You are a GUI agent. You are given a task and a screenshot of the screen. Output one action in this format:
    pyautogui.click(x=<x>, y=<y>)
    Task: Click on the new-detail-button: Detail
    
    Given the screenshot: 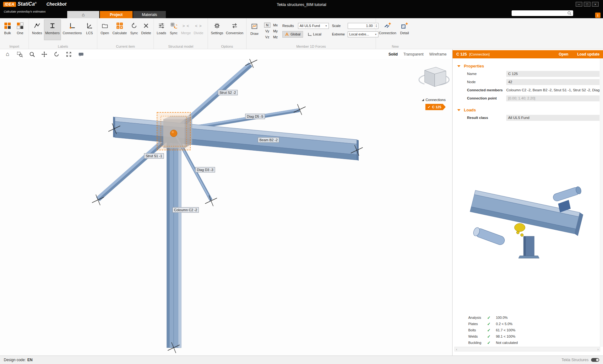 What is the action you would take?
    pyautogui.click(x=405, y=30)
    